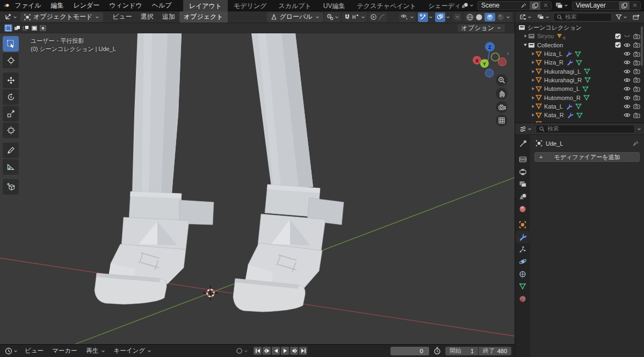 The height and width of the screenshot is (357, 644). I want to click on tool-scale, so click(11, 114).